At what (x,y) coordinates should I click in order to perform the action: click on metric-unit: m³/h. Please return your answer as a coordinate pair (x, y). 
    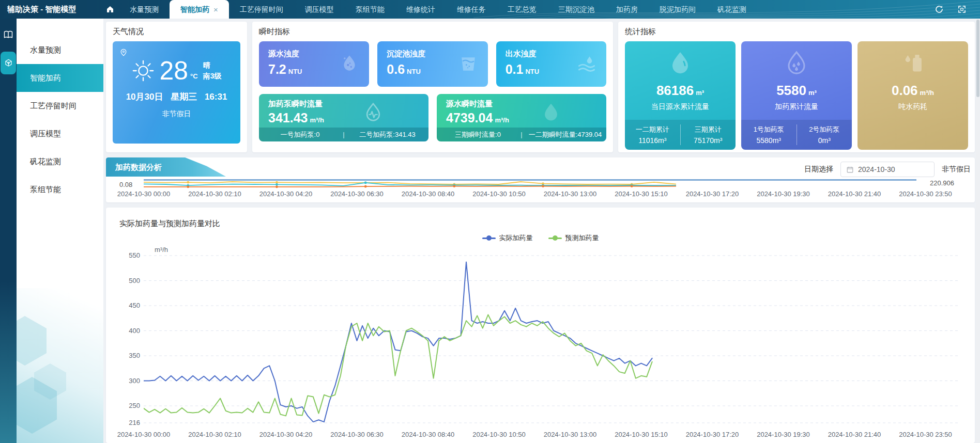
    Looking at the image, I should click on (316, 120).